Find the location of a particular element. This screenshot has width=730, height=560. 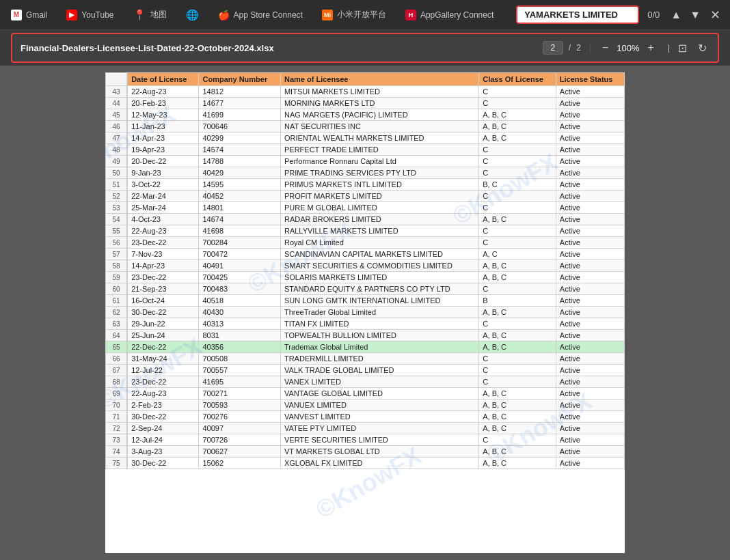

cell-date: 25-Mar-24 is located at coordinates (163, 208).